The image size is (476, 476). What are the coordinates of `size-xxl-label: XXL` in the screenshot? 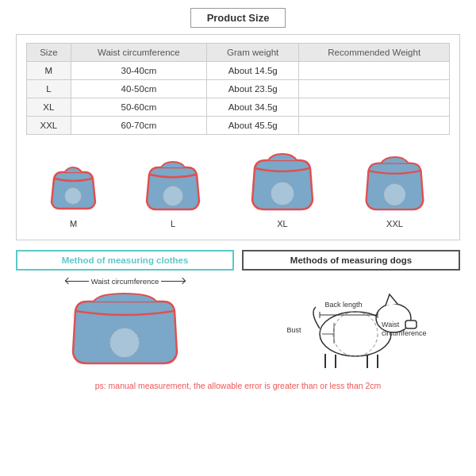 It's located at (395, 224).